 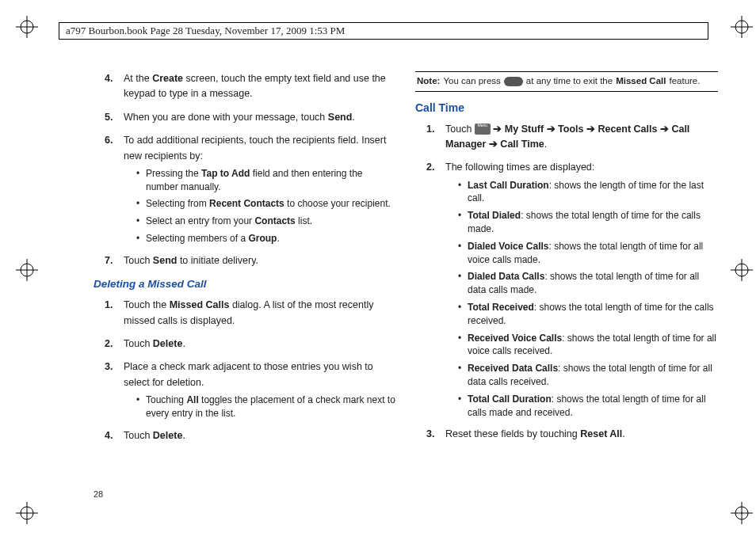 What do you see at coordinates (567, 82) in the screenshot?
I see `note-box: Note: You can press at any time to exit …` at bounding box center [567, 82].